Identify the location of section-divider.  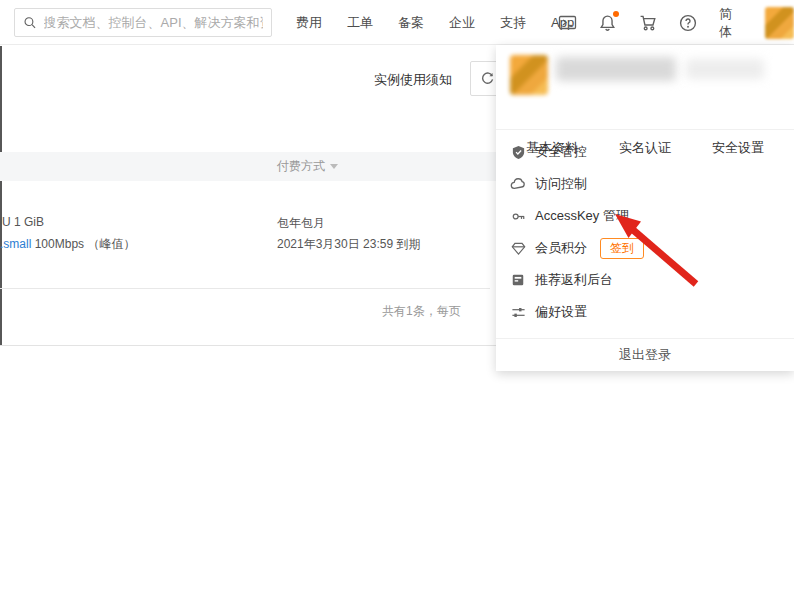
(248, 346).